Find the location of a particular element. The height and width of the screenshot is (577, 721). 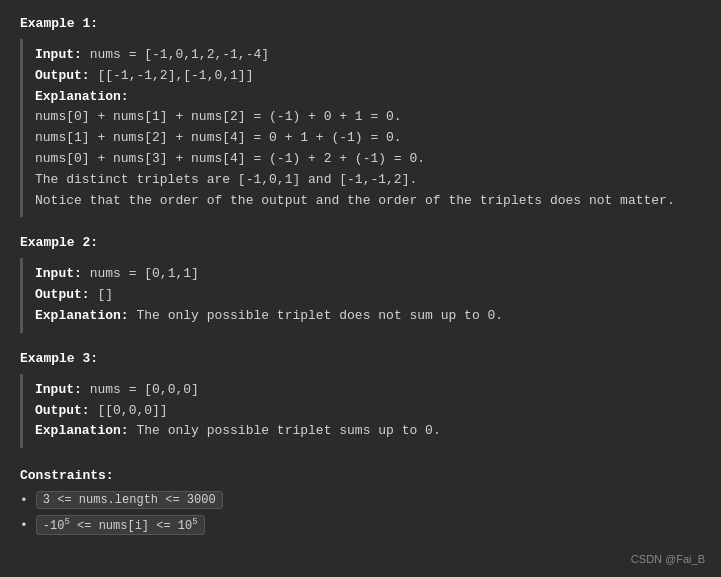

example-2-explanation: Explanation: The only possible triplet d… is located at coordinates (362, 316).